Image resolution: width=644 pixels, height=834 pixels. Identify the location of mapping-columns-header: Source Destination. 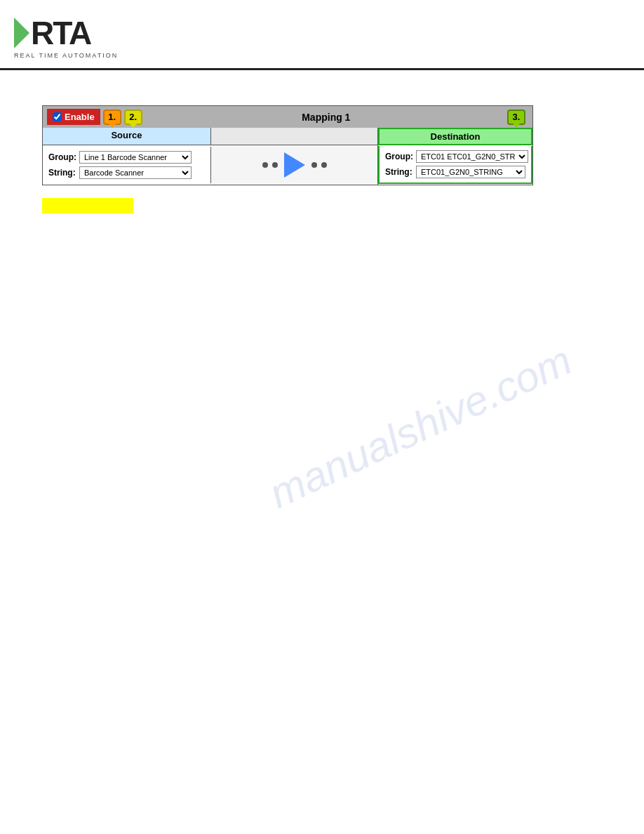
(288, 136).